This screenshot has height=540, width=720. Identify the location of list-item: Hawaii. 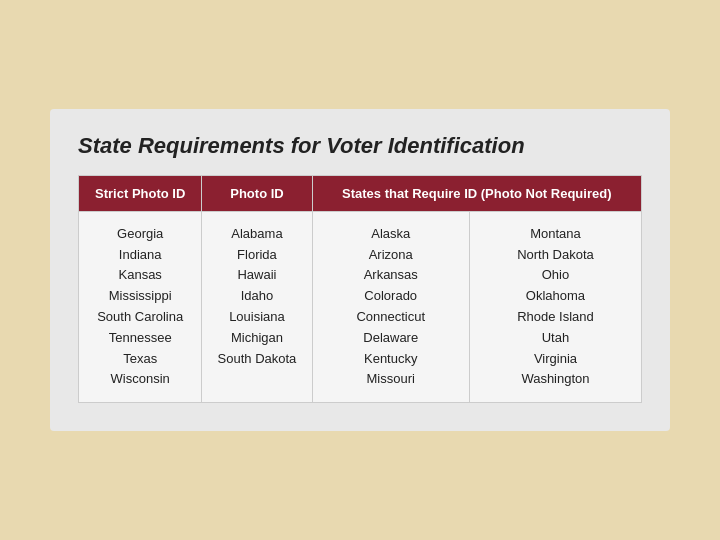
(256, 276).